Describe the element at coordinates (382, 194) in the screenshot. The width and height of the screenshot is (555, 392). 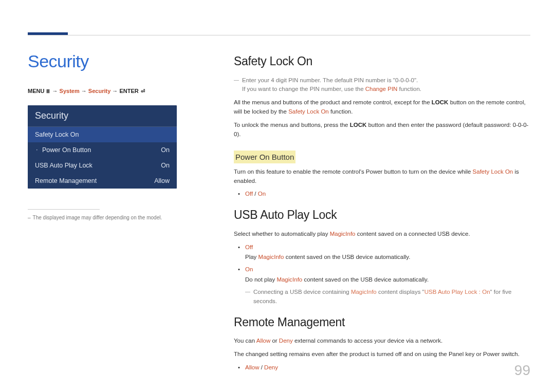
I see `power-on-options: Off / On` at that location.